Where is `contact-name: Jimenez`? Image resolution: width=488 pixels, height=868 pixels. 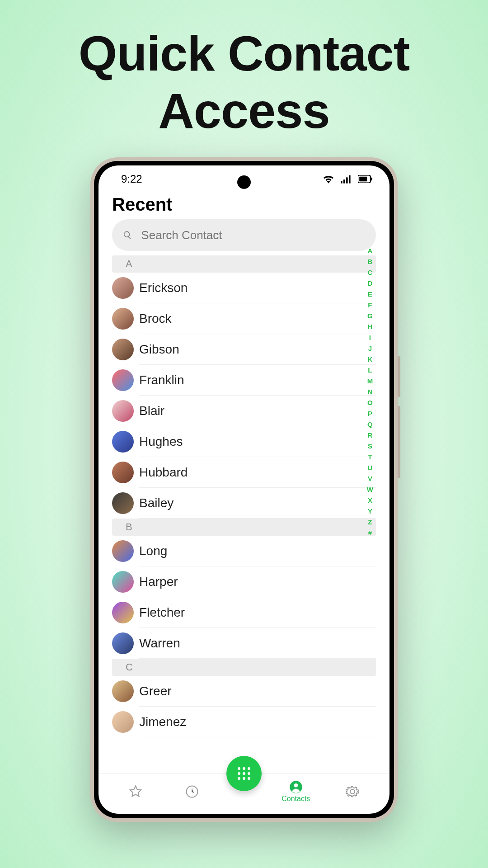 contact-name: Jimenez is located at coordinates (163, 722).